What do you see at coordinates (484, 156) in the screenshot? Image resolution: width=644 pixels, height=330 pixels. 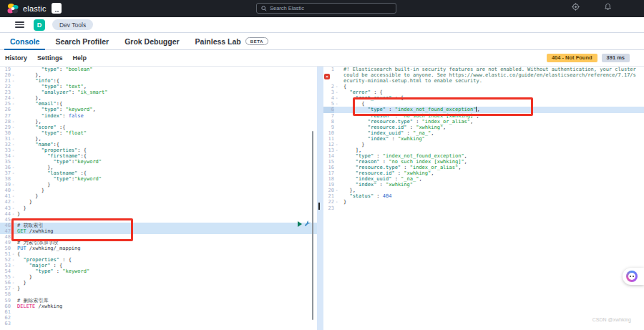 I see `response-code-line: 14 "type" : "index_not_found_exception",` at bounding box center [484, 156].